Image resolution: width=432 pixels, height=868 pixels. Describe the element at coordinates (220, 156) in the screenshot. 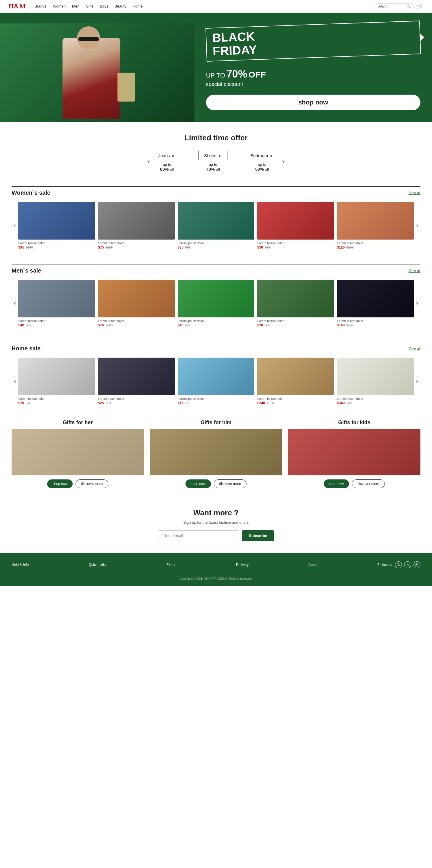

I see `shoes-tag-arrow: ►` at that location.